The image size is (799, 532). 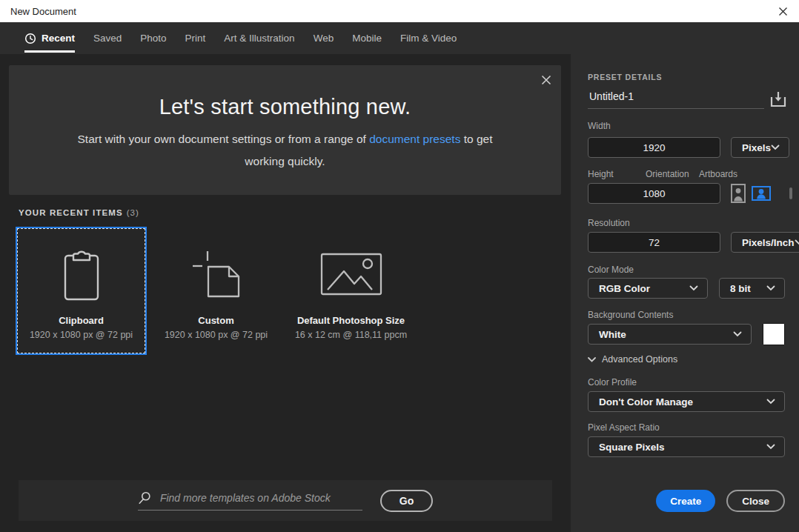 What do you see at coordinates (324, 39) in the screenshot?
I see `tab-label: Web` at bounding box center [324, 39].